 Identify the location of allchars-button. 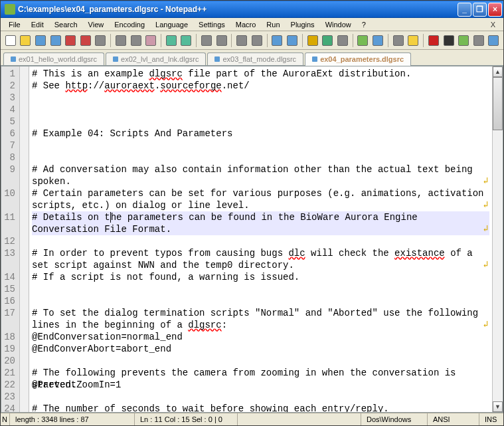
(327, 41).